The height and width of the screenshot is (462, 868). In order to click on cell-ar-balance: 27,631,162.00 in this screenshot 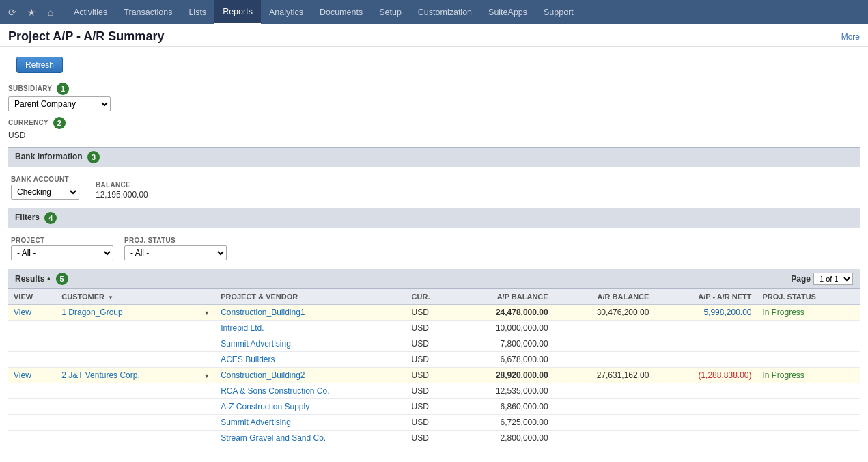, I will do `click(604, 376)`.